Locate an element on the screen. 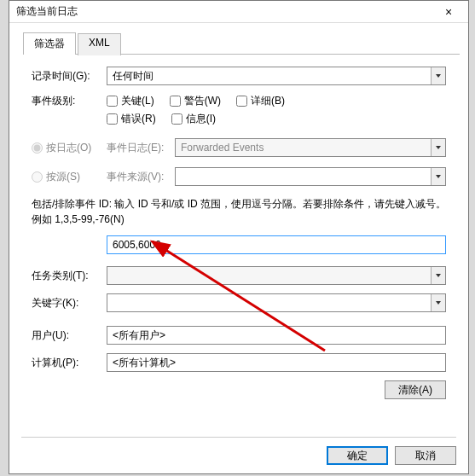 The image size is (475, 476). event-id-input is located at coordinates (276, 245).